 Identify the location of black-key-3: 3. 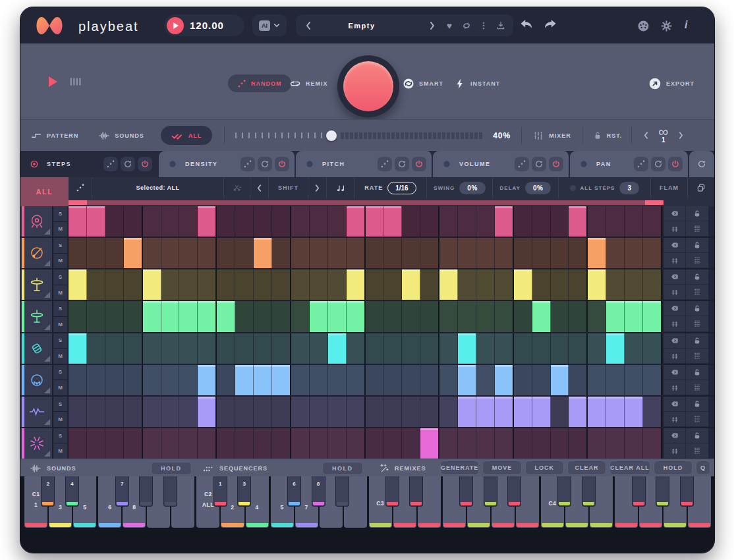
(244, 491).